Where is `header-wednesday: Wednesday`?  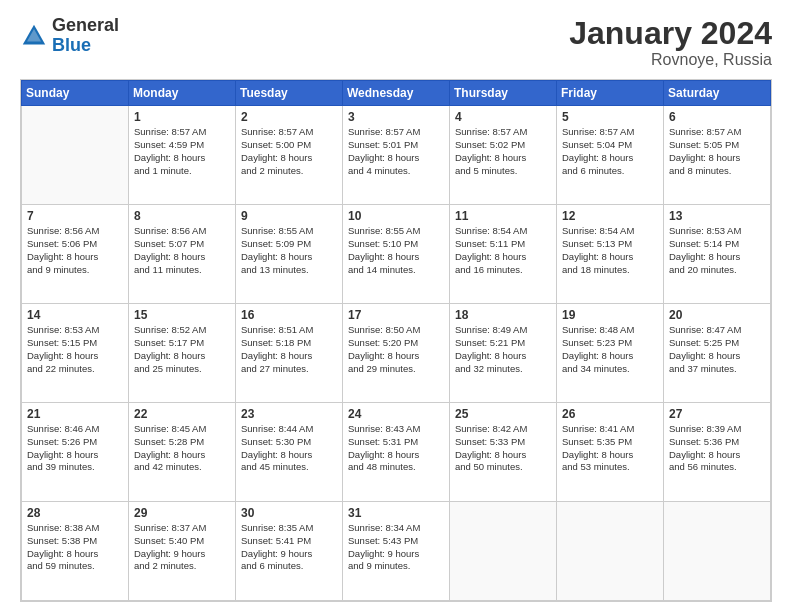 header-wednesday: Wednesday is located at coordinates (396, 94).